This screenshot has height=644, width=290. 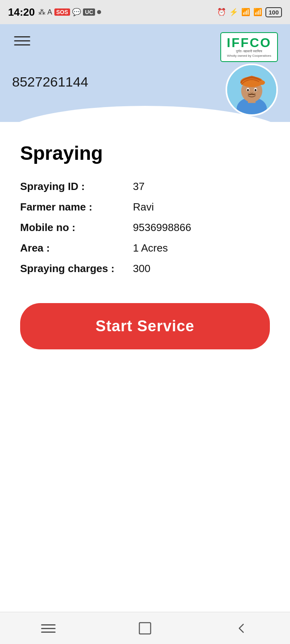 What do you see at coordinates (99, 12) in the screenshot?
I see `dot-indicator` at bounding box center [99, 12].